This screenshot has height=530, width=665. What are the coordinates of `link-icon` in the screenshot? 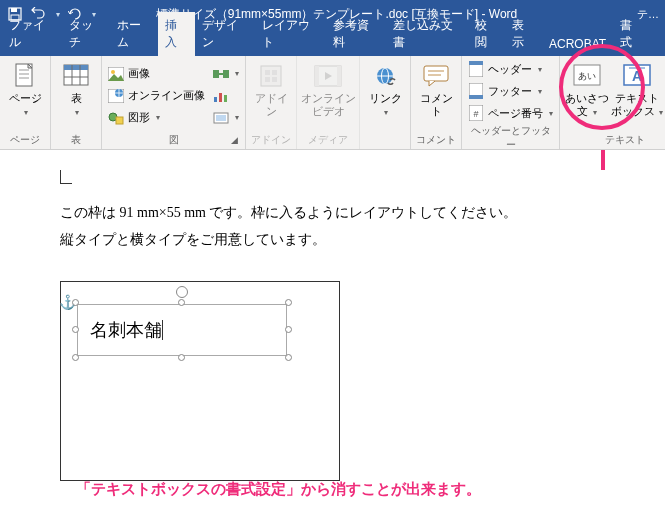 It's located at (385, 76).